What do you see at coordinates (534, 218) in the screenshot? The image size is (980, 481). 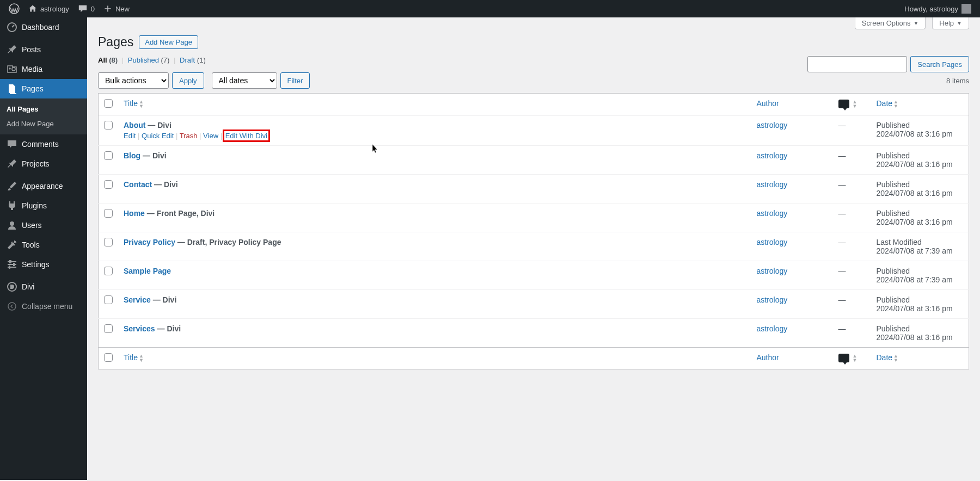 I see `table-row: Home — Front Page, Divi astrology — Publ…` at bounding box center [534, 218].